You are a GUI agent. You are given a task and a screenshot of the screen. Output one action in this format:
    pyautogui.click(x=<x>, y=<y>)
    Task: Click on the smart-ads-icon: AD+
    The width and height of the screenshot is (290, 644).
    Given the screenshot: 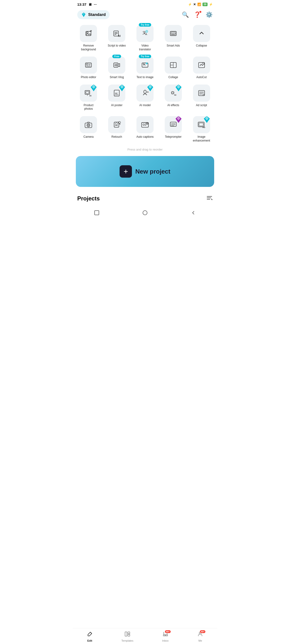 What is the action you would take?
    pyautogui.click(x=173, y=34)
    